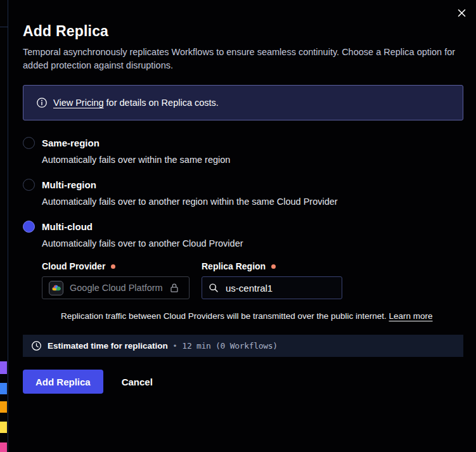 The width and height of the screenshot is (476, 452). Describe the element at coordinates (233, 266) in the screenshot. I see `field-label-text: Replica Region` at that location.